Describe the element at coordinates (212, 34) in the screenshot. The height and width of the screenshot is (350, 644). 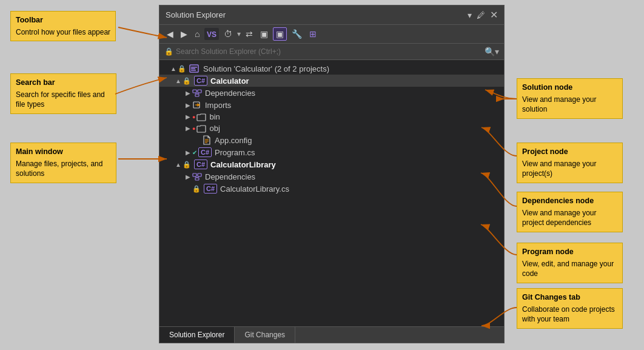
I see `vs-sync-button: VS` at that location.